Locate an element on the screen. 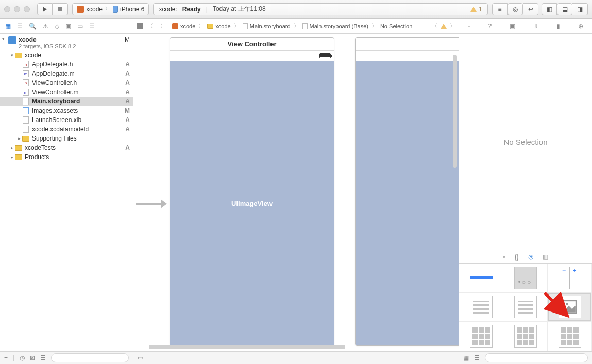 This screenshot has width=592, height=364. tree-item-xcodetests: ▸xcodeTestsA is located at coordinates (66, 148).